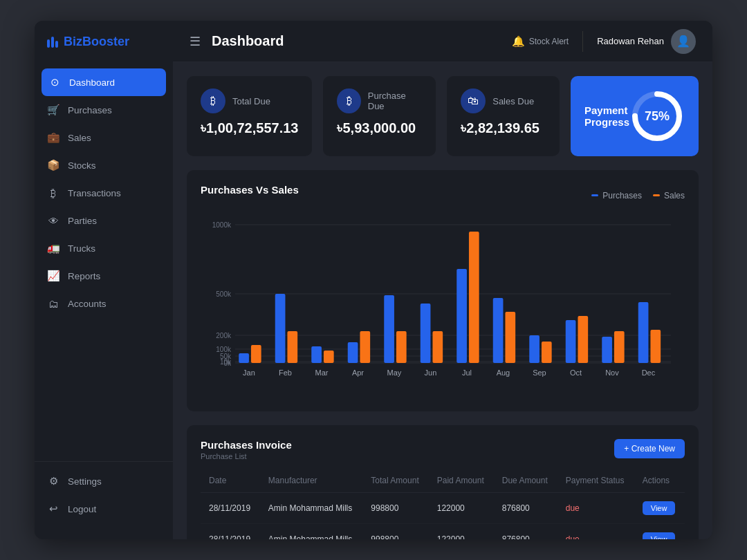  I want to click on page-title: Dashboard, so click(356, 41).